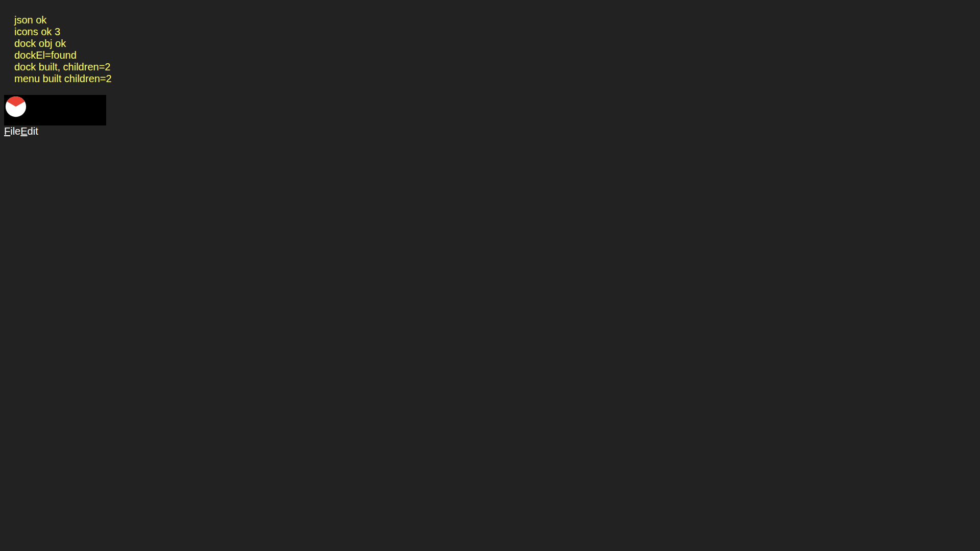  Describe the element at coordinates (29, 131) in the screenshot. I see `menu-item: Edit` at that location.